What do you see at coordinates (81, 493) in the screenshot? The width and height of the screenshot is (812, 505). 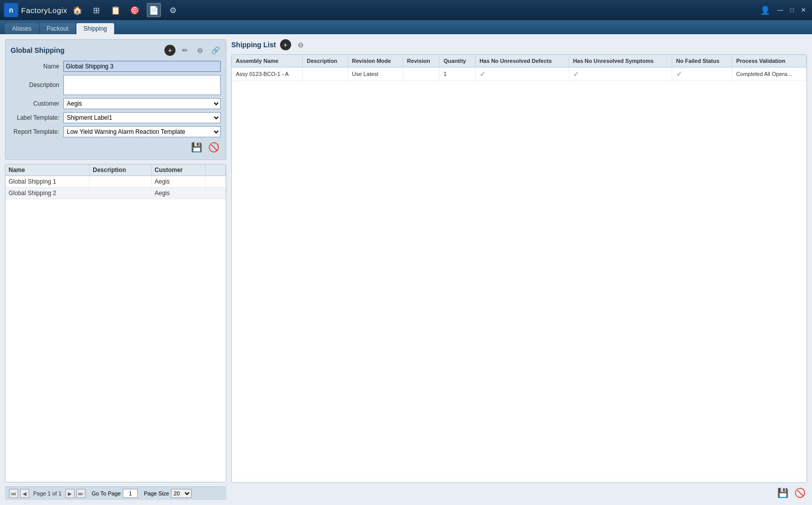 I see `last-page-button: ⏭` at bounding box center [81, 493].